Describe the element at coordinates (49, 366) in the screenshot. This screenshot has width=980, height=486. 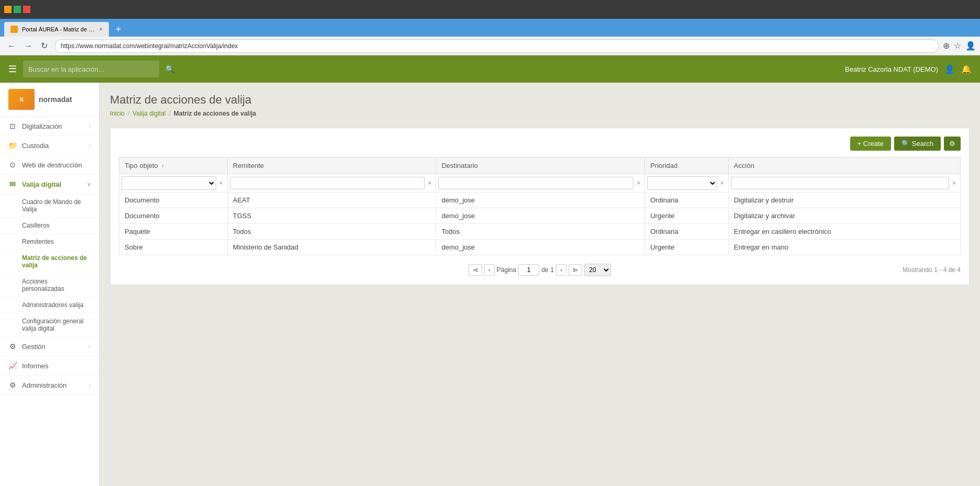
I see `sidebar-item-informes: 📈 Informes` at that location.